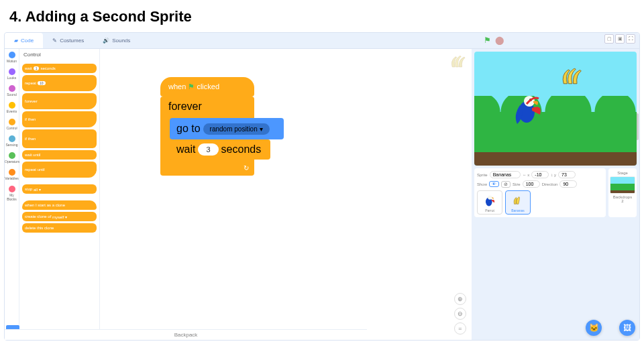 This screenshot has height=362, width=644. I want to click on palette-stop-block: stop all ▾, so click(59, 189).